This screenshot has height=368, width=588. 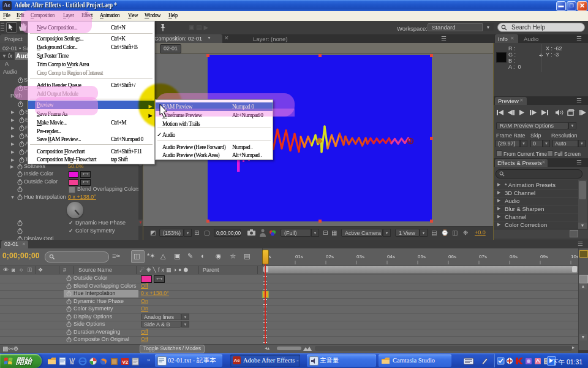 I want to click on svg-text: 03s, so click(x=360, y=256).